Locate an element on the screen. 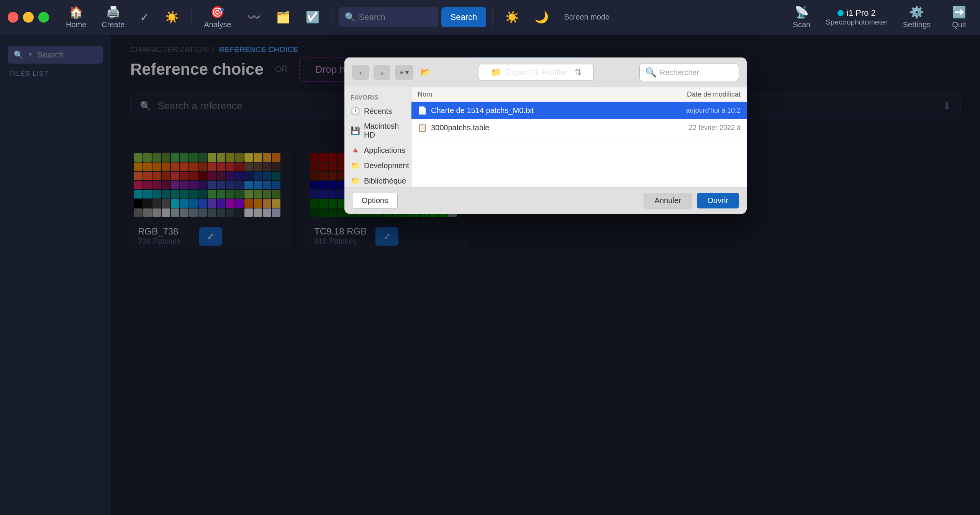 The height and width of the screenshot is (515, 980). minimize-button is located at coordinates (28, 17).